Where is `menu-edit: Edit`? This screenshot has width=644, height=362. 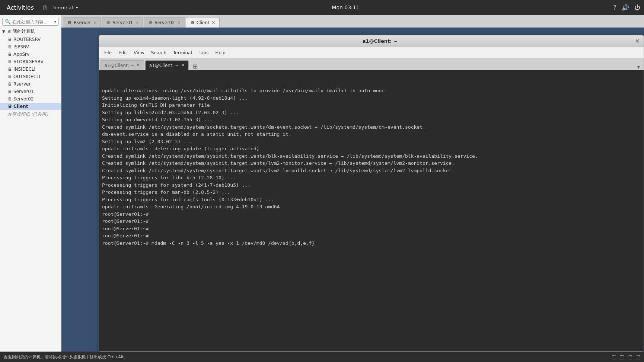
menu-edit: Edit is located at coordinates (123, 53).